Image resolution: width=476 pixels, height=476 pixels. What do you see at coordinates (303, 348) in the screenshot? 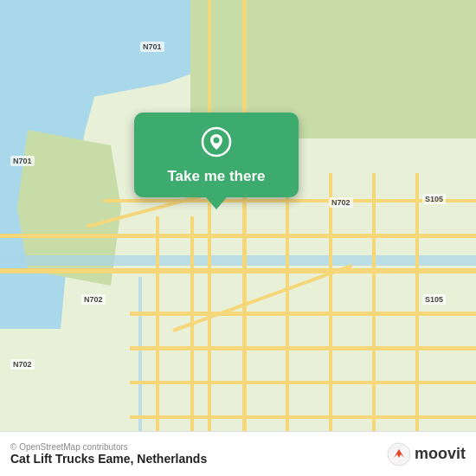
I see `road-h3` at bounding box center [303, 348].